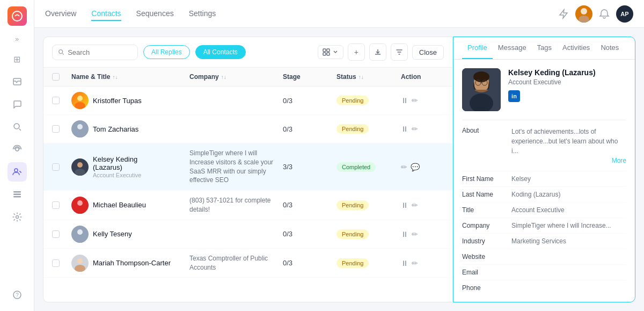 Image resolution: width=644 pixels, height=311 pixels. Describe the element at coordinates (236, 77) in the screenshot. I see `company-header: Company ↑↓` at that location.